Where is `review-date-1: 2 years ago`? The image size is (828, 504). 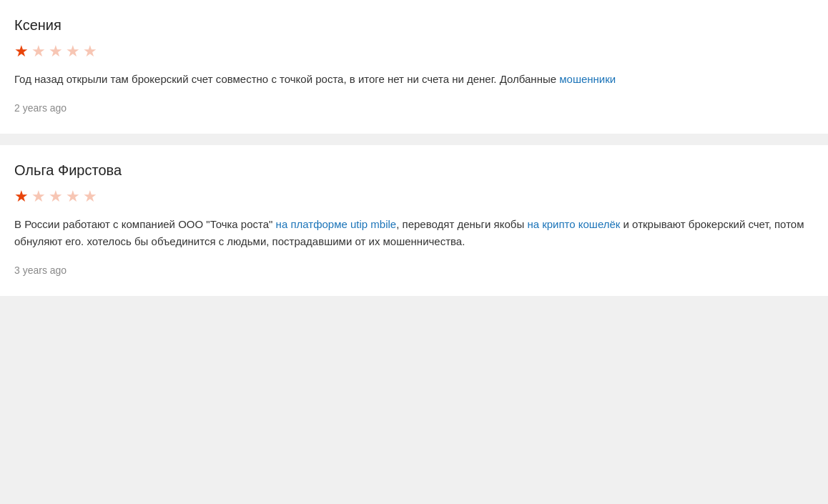 review-date-1: 2 years ago is located at coordinates (414, 108).